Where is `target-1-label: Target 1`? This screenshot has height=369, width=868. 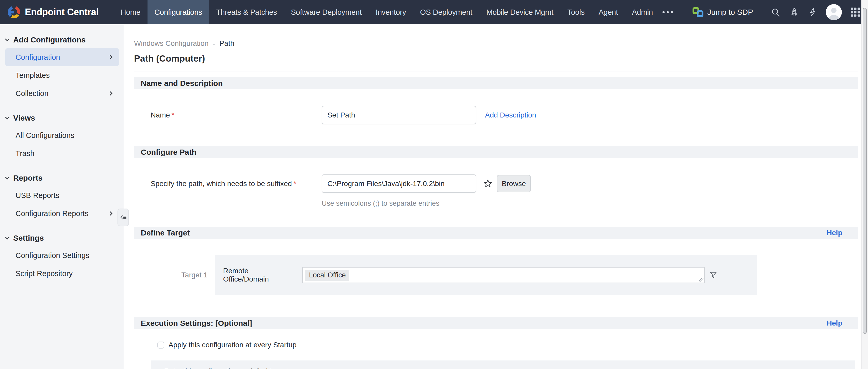 target-1-label: Target 1 is located at coordinates (175, 275).